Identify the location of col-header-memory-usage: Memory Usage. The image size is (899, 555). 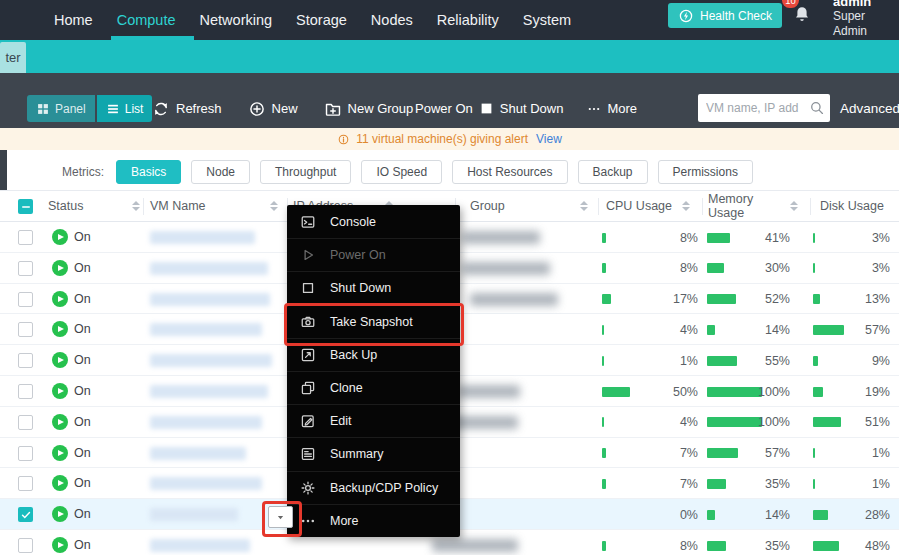
(753, 206).